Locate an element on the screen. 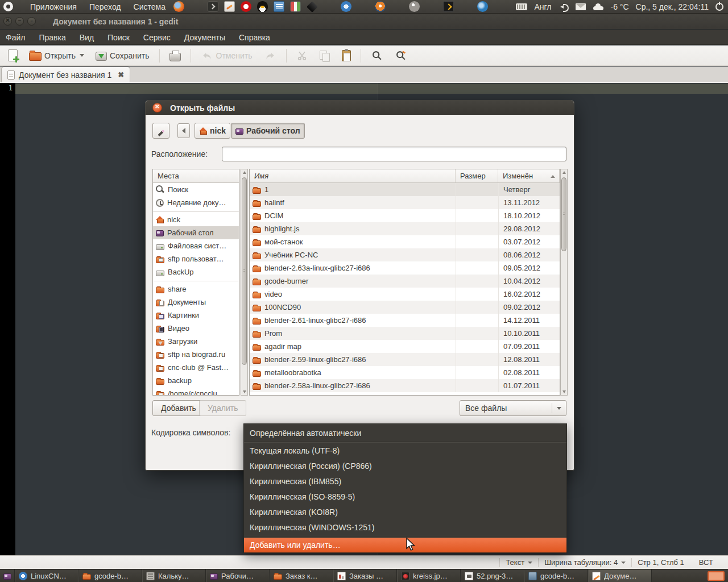 This screenshot has width=728, height=582. places-scrollbar is located at coordinates (245, 282).